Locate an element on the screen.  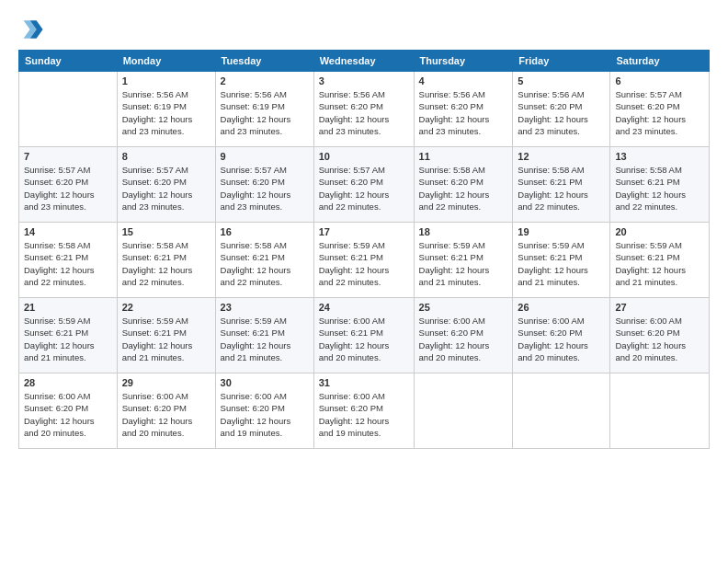
calendar-cell: 10Sunrise: 5:57 AM Sunset: 6:20 PM Dayli… is located at coordinates (364, 185).